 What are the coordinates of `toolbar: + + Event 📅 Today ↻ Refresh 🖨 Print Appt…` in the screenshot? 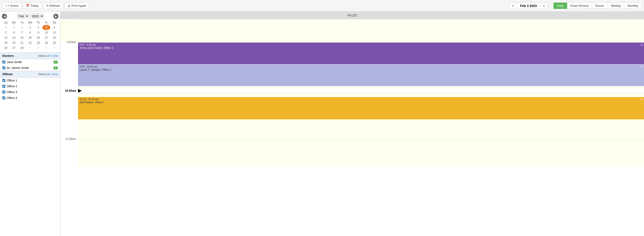 It's located at (322, 6).